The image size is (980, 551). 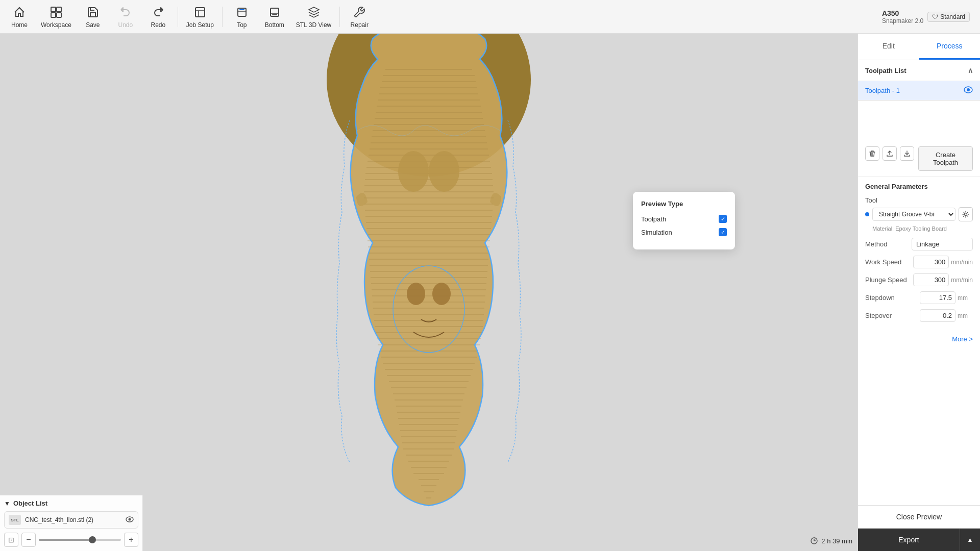 What do you see at coordinates (684, 204) in the screenshot?
I see `preview-type-title: Preview Type` at bounding box center [684, 204].